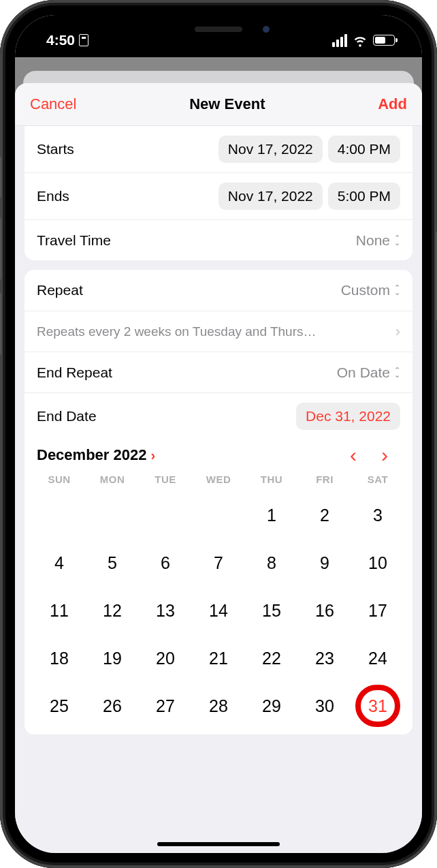 This screenshot has width=437, height=868. What do you see at coordinates (218, 240) in the screenshot?
I see `travel-time-row: Travel Time None ⌃⌄` at bounding box center [218, 240].